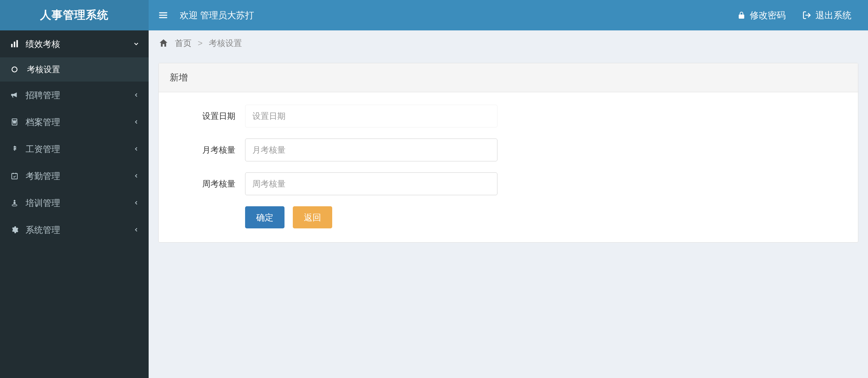 This screenshot has width=868, height=378. Describe the element at coordinates (741, 15) in the screenshot. I see `lock-icon` at that location.